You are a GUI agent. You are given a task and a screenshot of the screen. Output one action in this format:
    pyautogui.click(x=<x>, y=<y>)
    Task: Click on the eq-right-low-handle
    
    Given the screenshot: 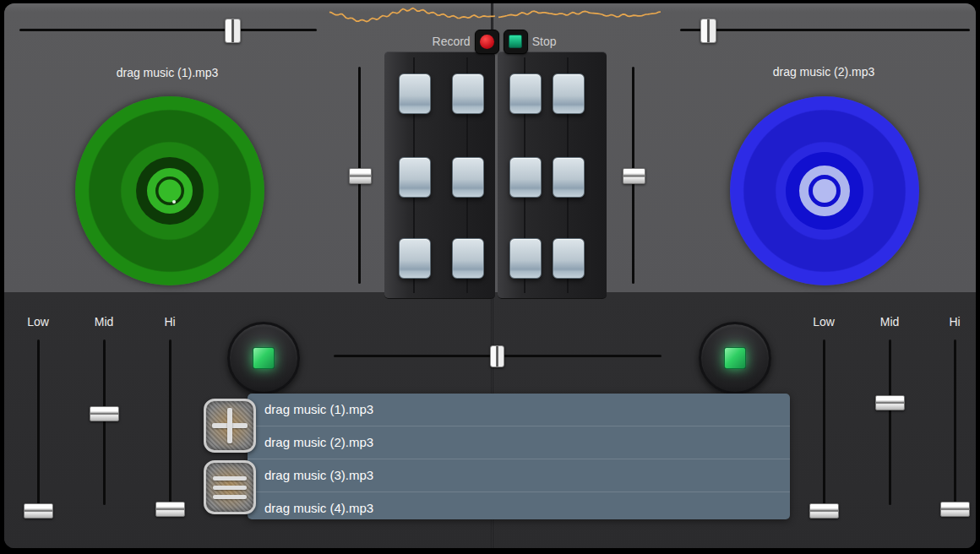 What is the action you would take?
    pyautogui.click(x=825, y=511)
    